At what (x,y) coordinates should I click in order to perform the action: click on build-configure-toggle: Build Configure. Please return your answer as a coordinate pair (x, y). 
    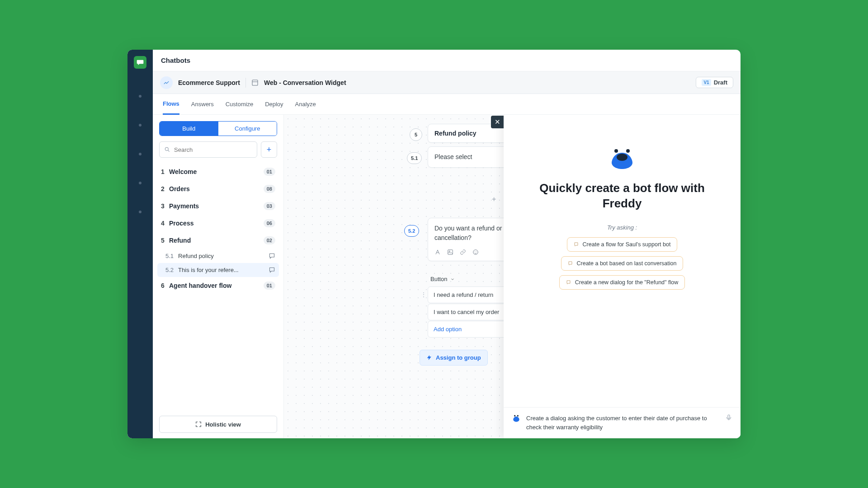
    Looking at the image, I should click on (218, 128).